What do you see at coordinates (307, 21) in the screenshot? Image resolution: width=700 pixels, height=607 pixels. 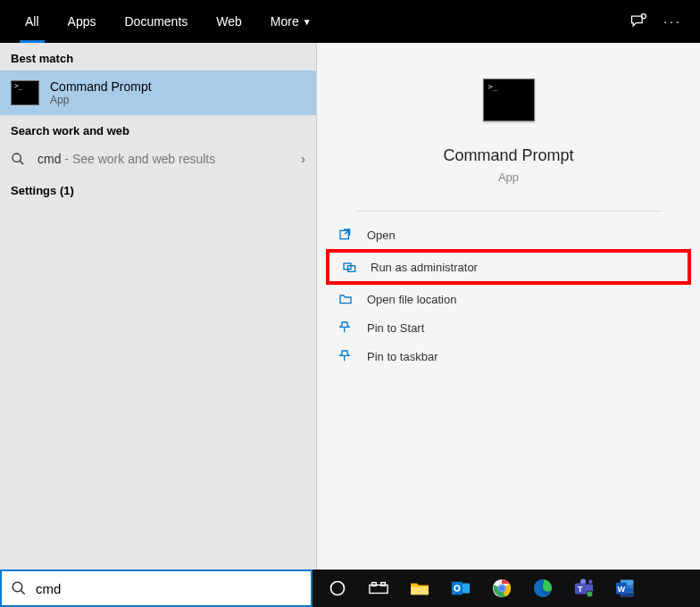 I see `chevron-down-icon: ▼` at bounding box center [307, 21].